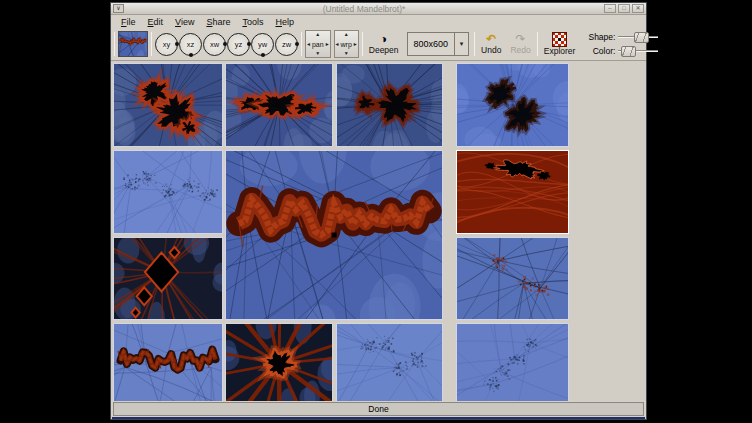 The width and height of the screenshot is (752, 423). I want to click on size-select: 800x600 ▾, so click(438, 44).